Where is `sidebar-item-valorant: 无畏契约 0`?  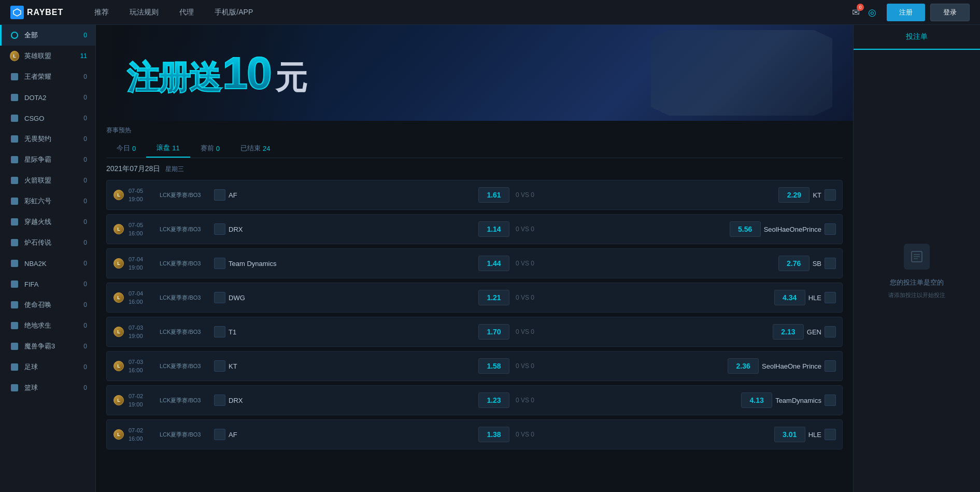
sidebar-item-valorant: 无畏契约 0 is located at coordinates (48, 139).